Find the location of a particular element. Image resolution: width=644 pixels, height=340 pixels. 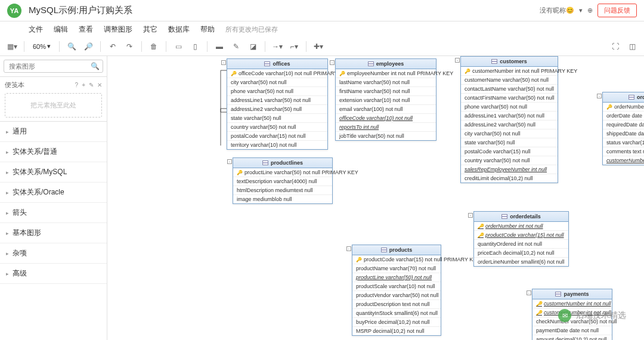

table-column: textDescription varchar(4000) null is located at coordinates (283, 181).